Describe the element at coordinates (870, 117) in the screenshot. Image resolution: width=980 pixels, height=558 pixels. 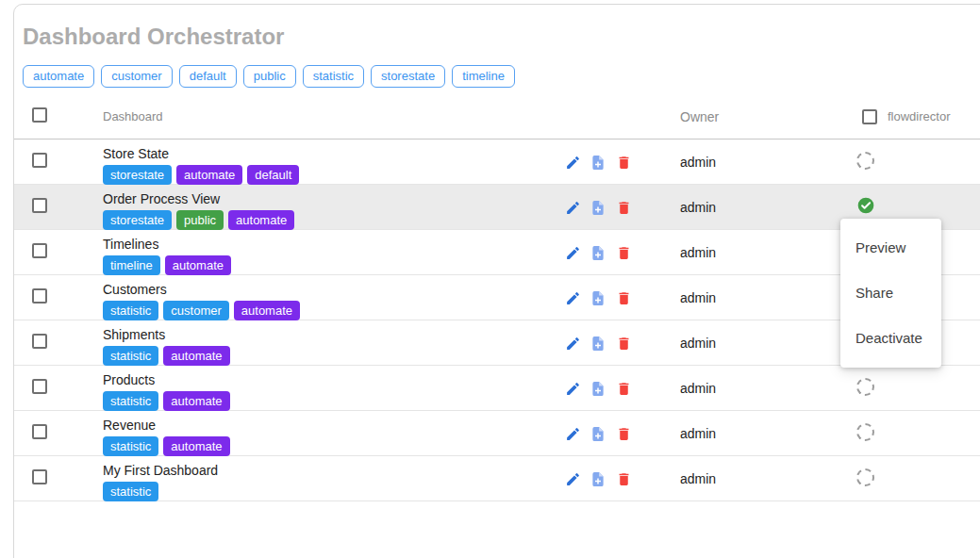
I see `flowdirector-all-checkbox` at that location.